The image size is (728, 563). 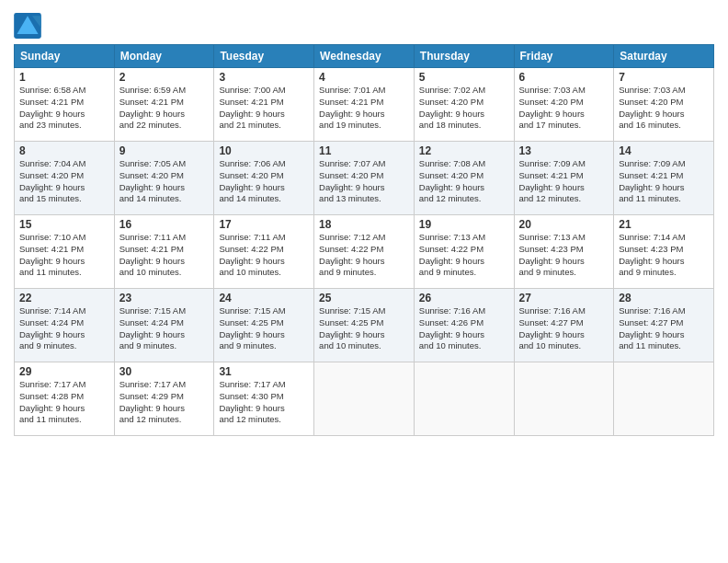 I want to click on calendar-day: 17Sunrise: 7:11 AM Sunset: 4:22 PM Dayli…, so click(x=265, y=252).